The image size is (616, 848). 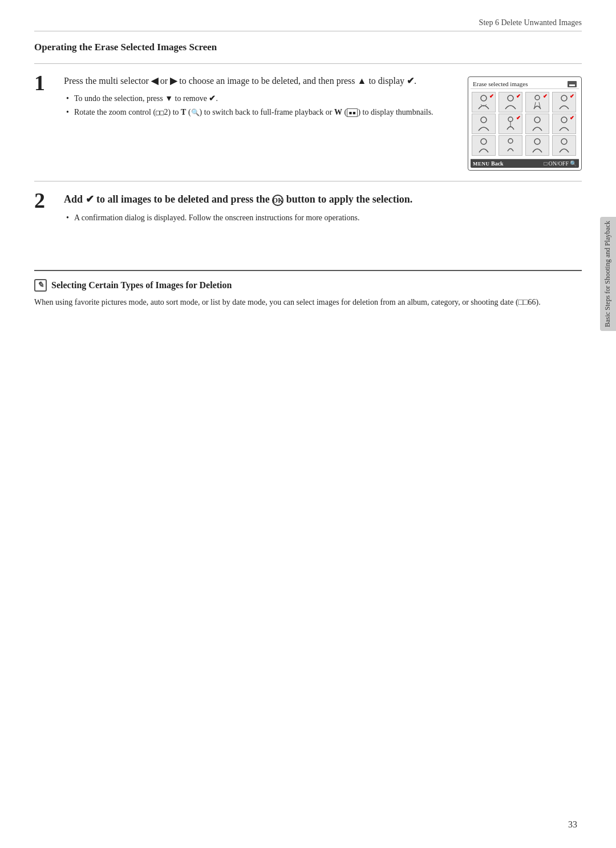 What do you see at coordinates (525, 84) in the screenshot?
I see `camera-screen-title: Erase selected images ▬` at bounding box center [525, 84].